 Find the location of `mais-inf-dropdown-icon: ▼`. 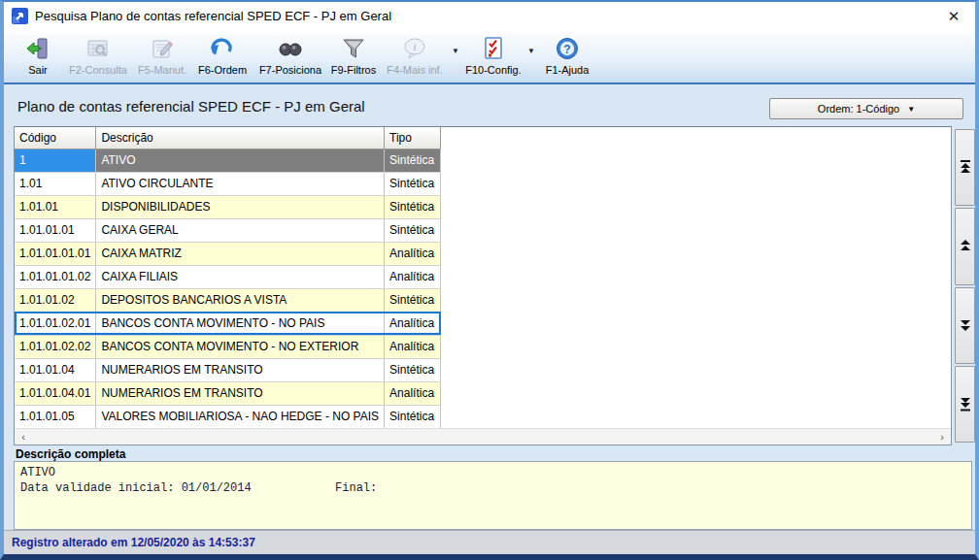

mais-inf-dropdown-icon: ▼ is located at coordinates (456, 56).